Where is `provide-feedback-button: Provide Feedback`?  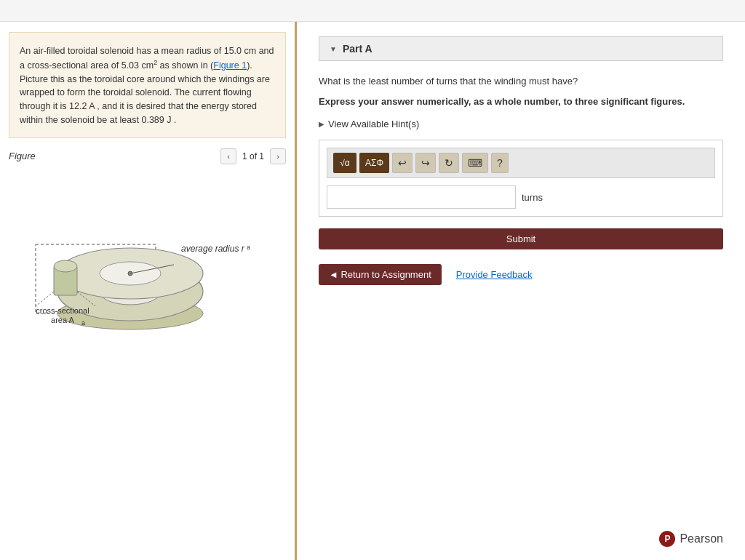
provide-feedback-button: Provide Feedback is located at coordinates (495, 275).